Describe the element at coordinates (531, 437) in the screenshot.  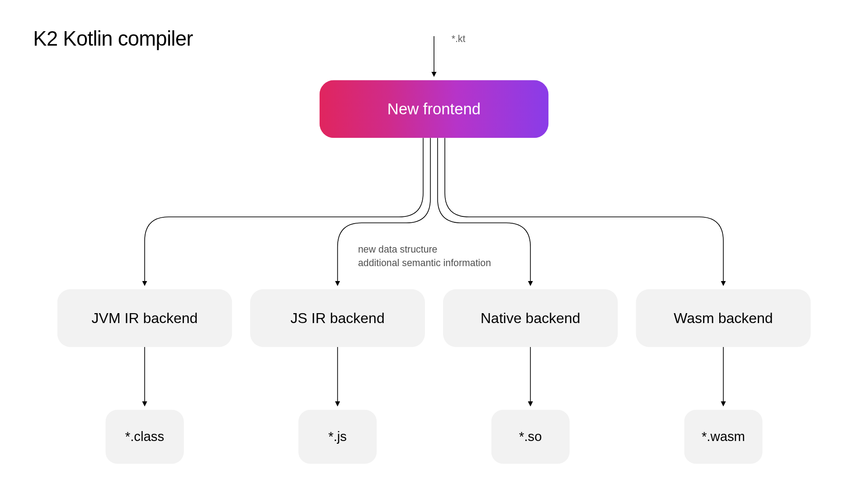
I see `output-node-so: *.so` at that location.